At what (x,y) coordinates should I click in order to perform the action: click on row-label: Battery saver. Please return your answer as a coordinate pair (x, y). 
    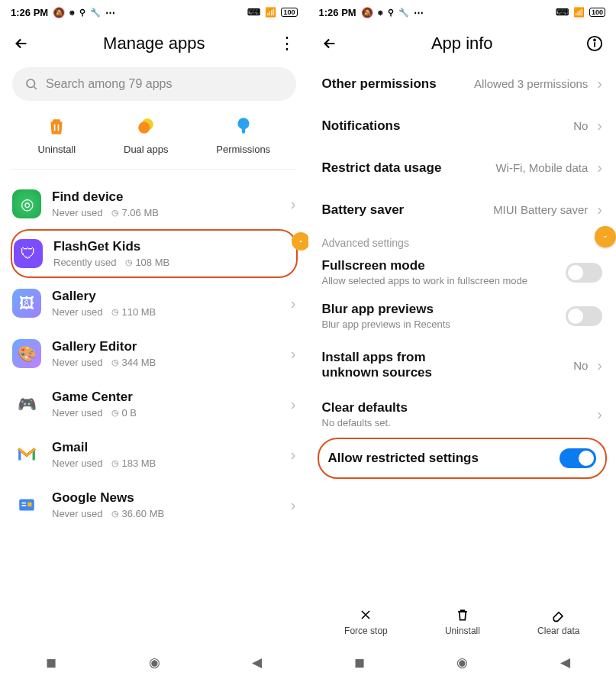
    Looking at the image, I should click on (403, 210).